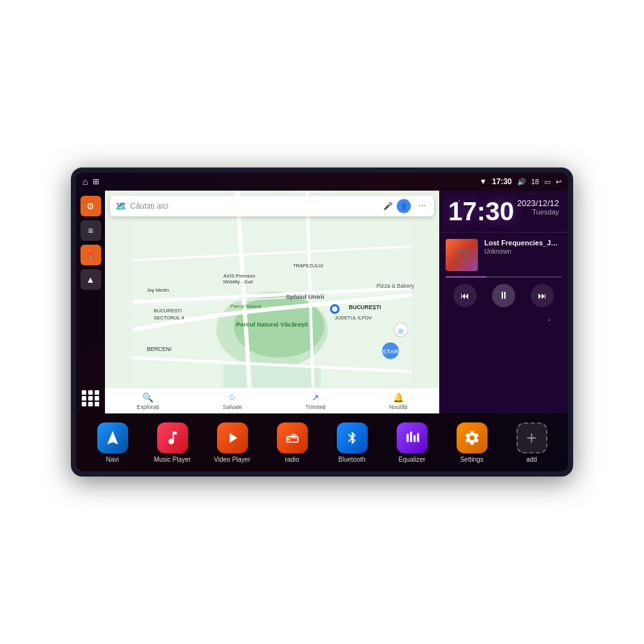 The image size is (644, 644). What do you see at coordinates (159, 349) in the screenshot?
I see `svg-text: BERCENI` at bounding box center [159, 349].